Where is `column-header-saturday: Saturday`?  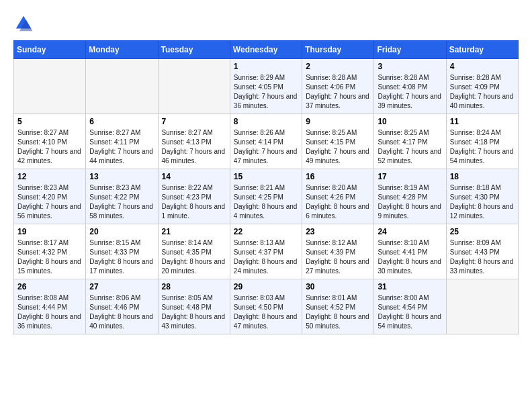 column-header-saturday: Saturday is located at coordinates (482, 50).